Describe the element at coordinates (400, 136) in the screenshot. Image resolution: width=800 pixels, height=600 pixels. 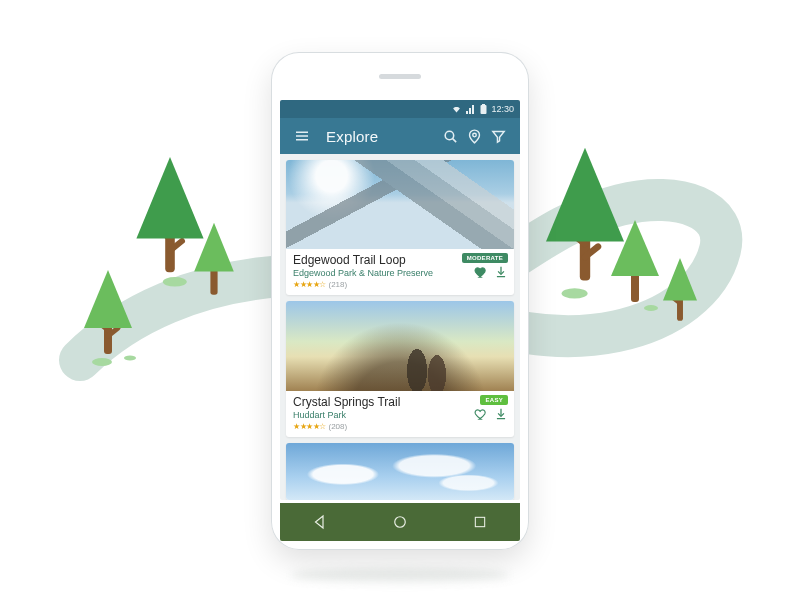
I see `app-bar: Explore` at that location.